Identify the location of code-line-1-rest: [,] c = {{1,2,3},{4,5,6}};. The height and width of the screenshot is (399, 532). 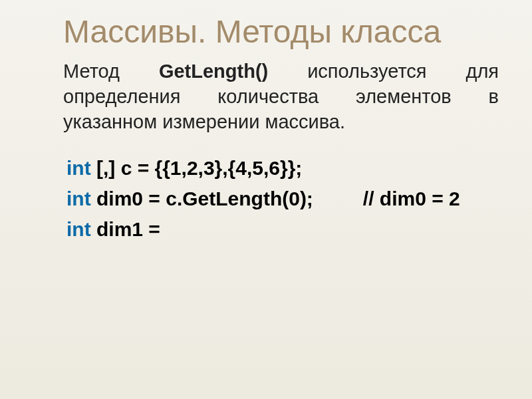
(197, 168).